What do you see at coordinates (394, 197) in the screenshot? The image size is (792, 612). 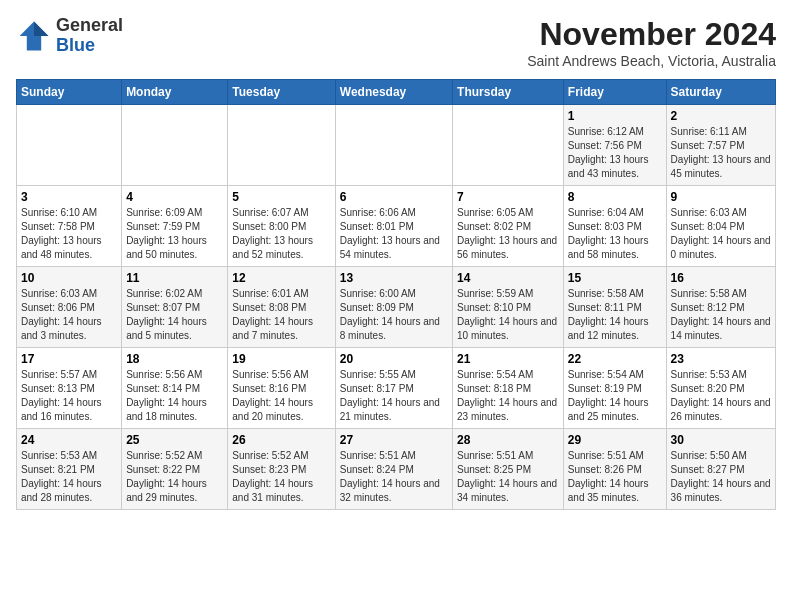 I see `day-number: 6` at bounding box center [394, 197].